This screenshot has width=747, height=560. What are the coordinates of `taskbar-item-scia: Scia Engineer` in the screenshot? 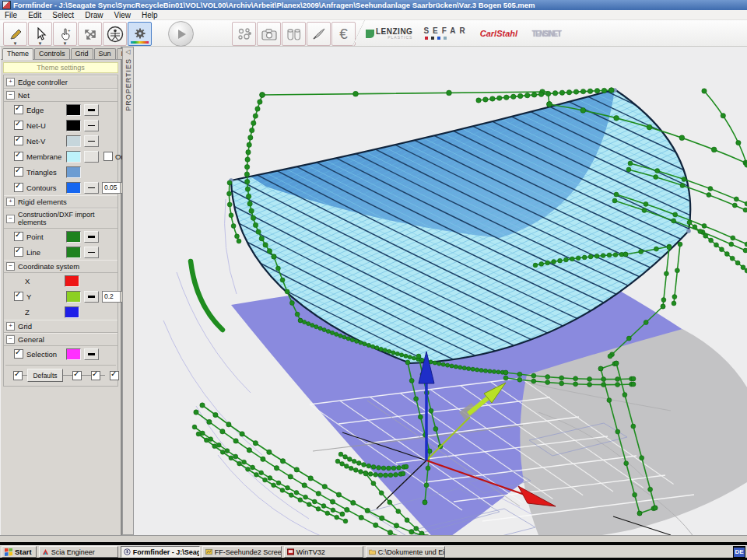 It's located at (79, 552).